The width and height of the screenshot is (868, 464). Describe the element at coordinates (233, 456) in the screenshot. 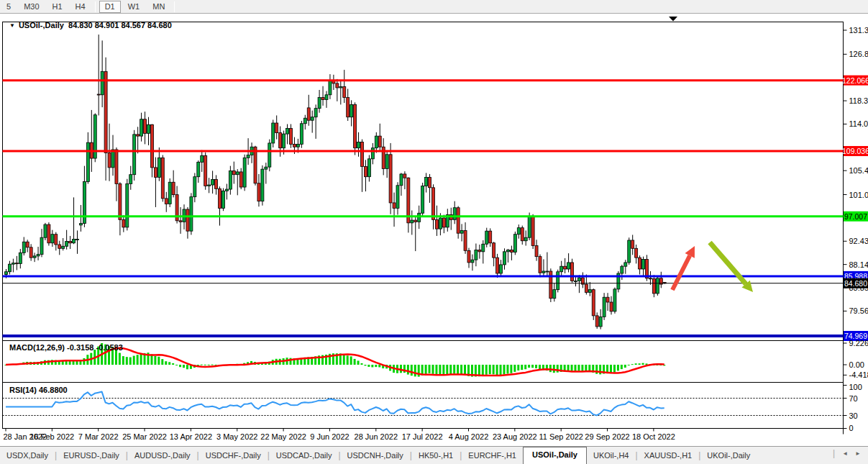

I see `symbol-tab-usdchf-daily: USDCHF-,Daily` at that location.